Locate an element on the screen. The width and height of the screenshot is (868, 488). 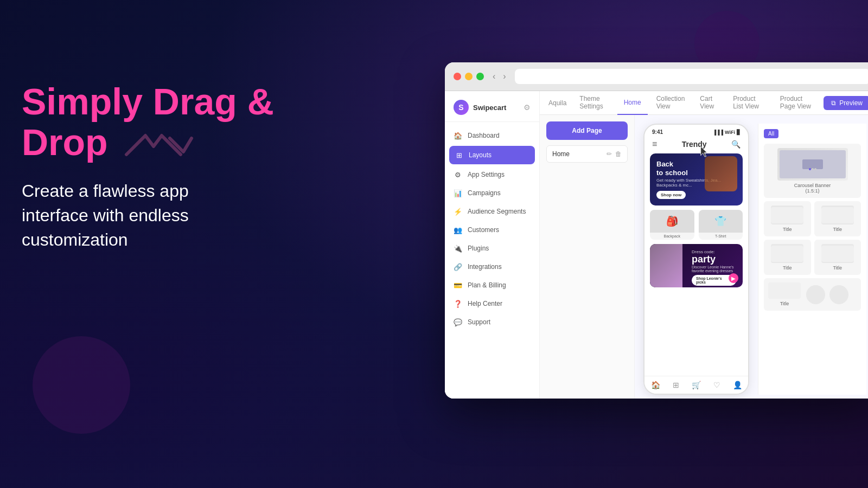
phone-product-tshirt: 👕 T-Shirt is located at coordinates (721, 224).